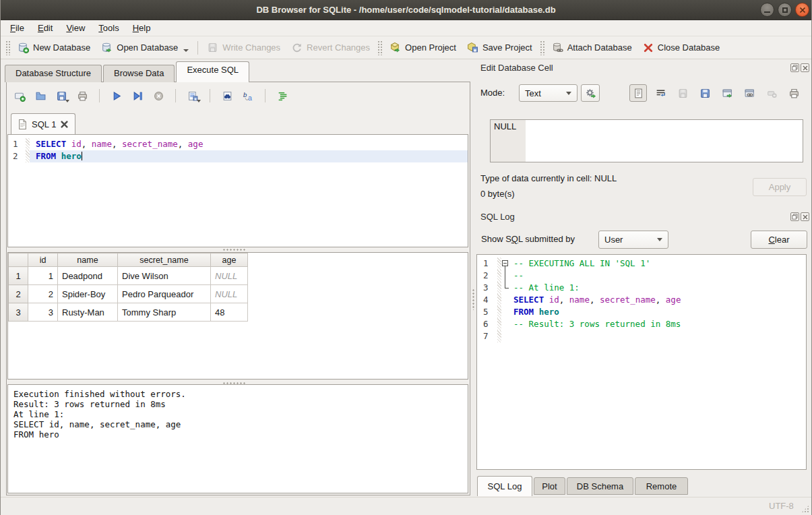 This screenshot has height=515, width=812. Describe the element at coordinates (767, 9) in the screenshot. I see `minimize-button` at that location.